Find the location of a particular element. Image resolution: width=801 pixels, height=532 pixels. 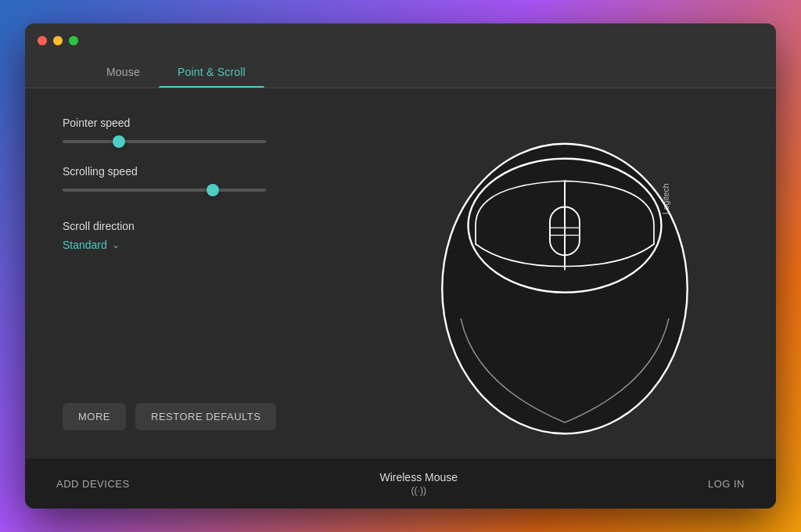

titlebar is located at coordinates (400, 41).